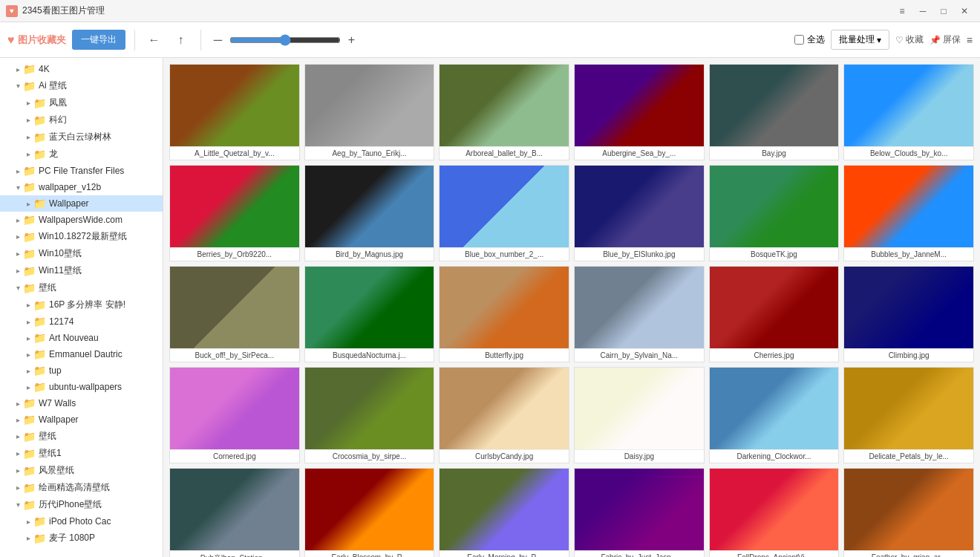 The height and width of the screenshot is (557, 980). Describe the element at coordinates (235, 112) in the screenshot. I see `image-card: A_Little_Quetzal_by_v...` at that location.